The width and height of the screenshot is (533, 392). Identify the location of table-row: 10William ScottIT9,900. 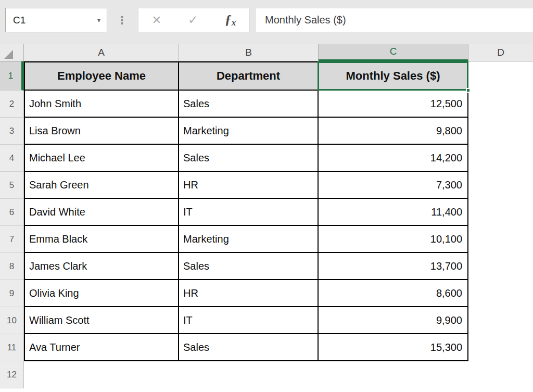
(266, 321).